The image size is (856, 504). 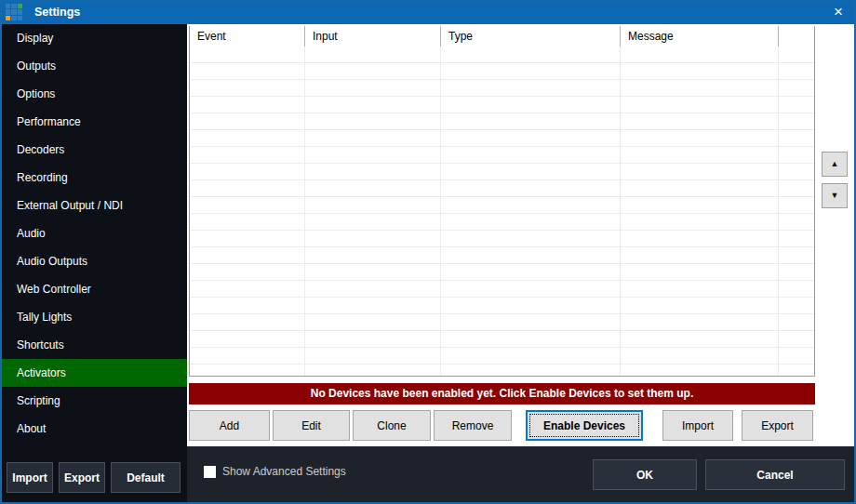 I want to click on export-button: Export, so click(x=778, y=426).